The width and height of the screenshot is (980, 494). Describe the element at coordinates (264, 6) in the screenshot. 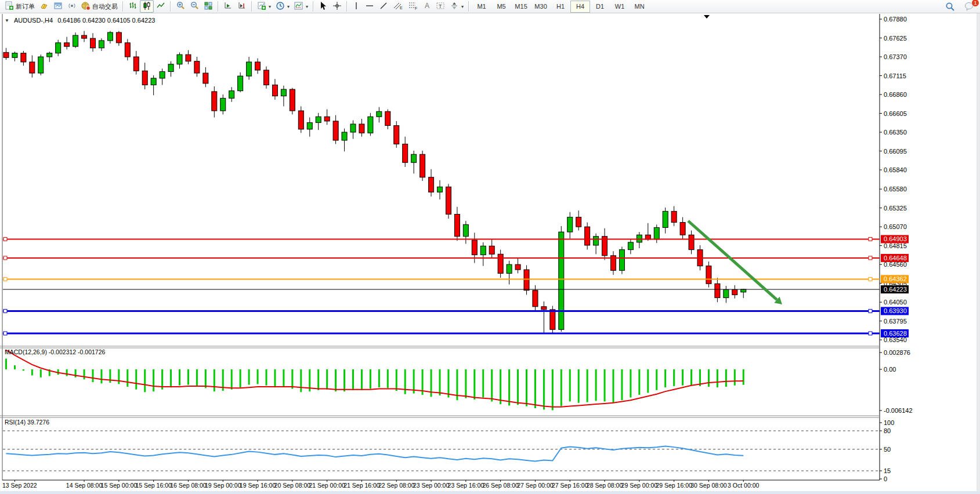

I see `new-chart-button: ▾` at that location.